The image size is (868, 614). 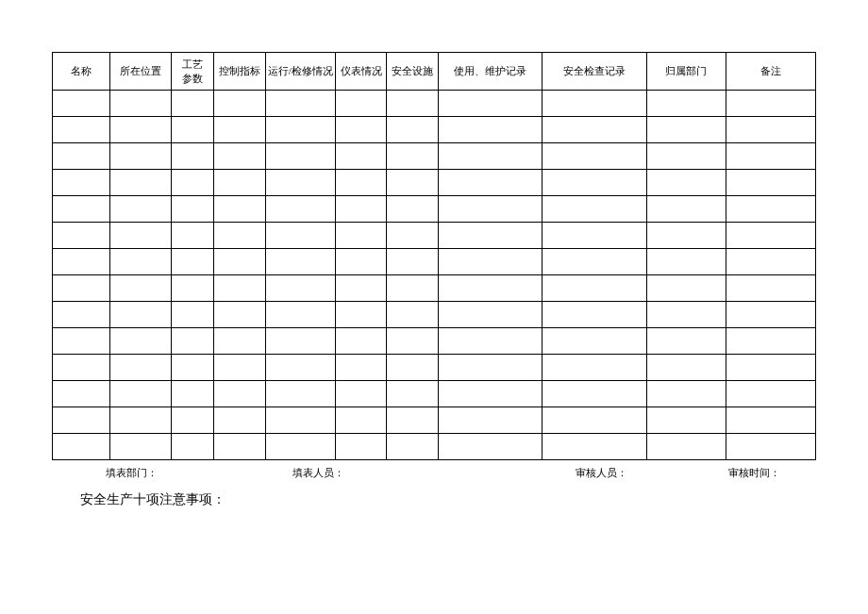 I want to click on footer-filler: 填表人员：, so click(x=434, y=473).